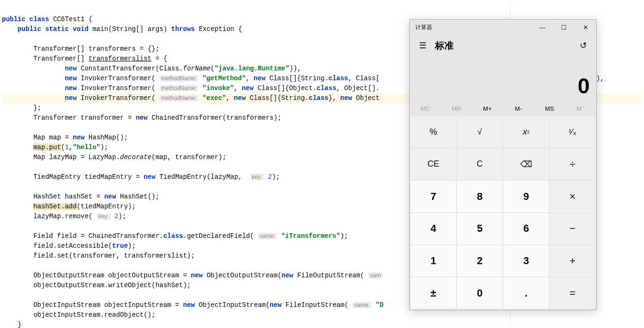  Describe the element at coordinates (456, 108) in the screenshot. I see `mem-recall: MR` at that location.